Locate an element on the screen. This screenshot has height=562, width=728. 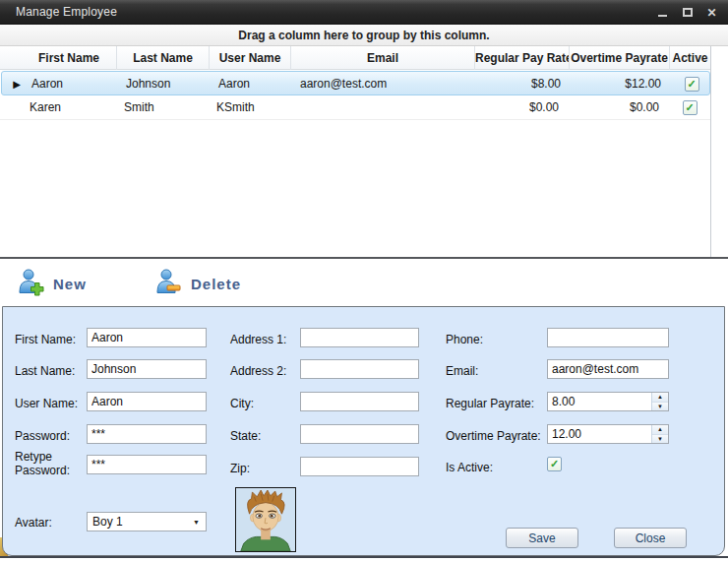
last-name-field is located at coordinates (147, 369).